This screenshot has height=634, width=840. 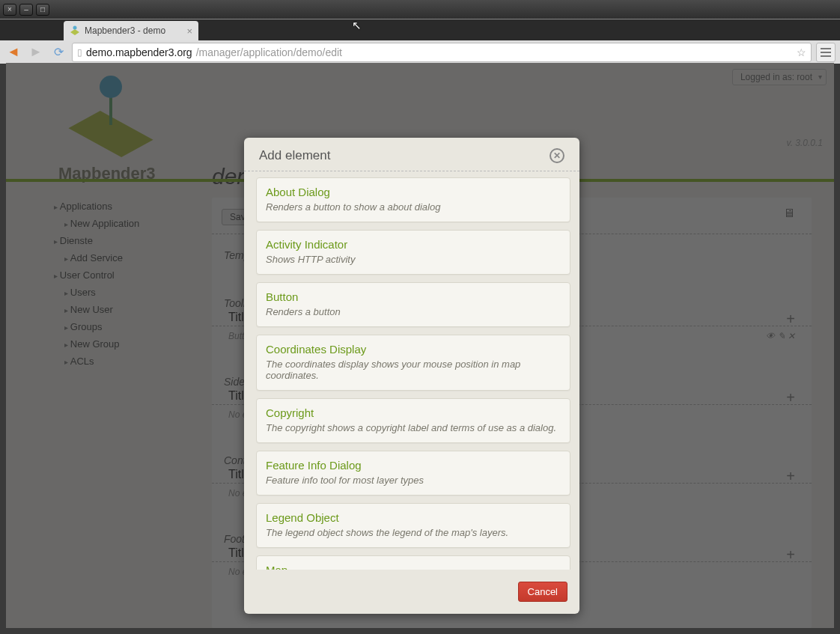 I want to click on element-card-desc: Feature info tool for most layer types, so click(x=413, y=481).